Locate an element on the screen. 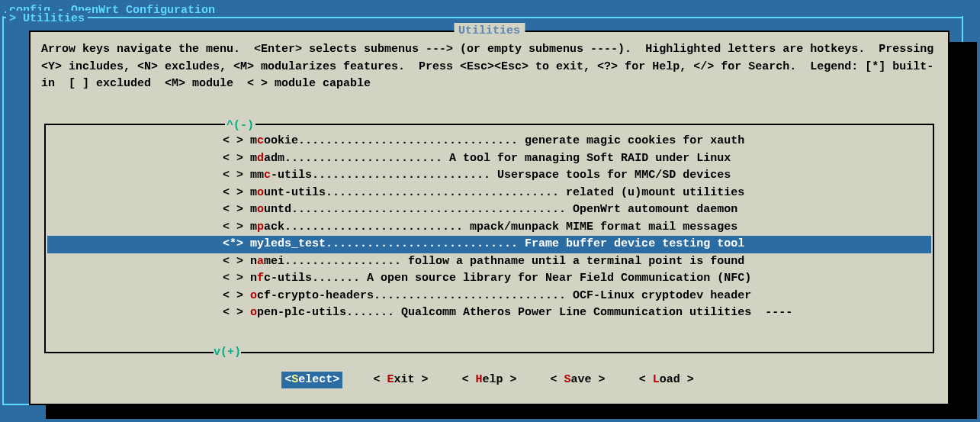 This screenshot has height=422, width=980. panel-title: Utilities is located at coordinates (490, 32).